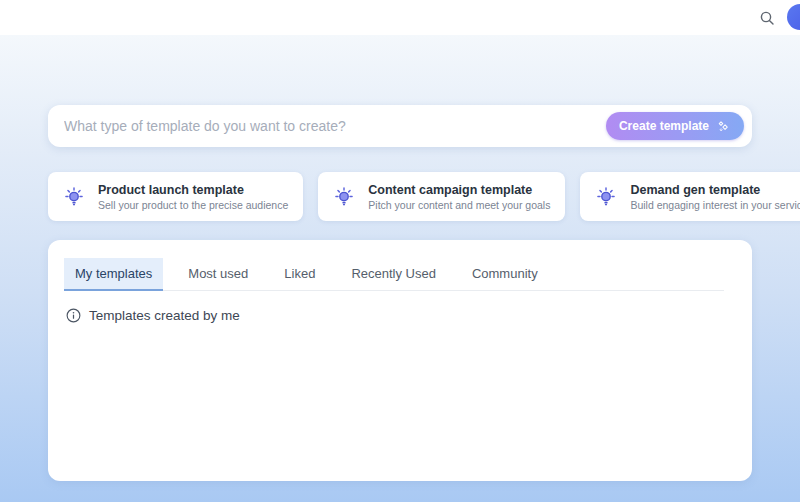  Describe the element at coordinates (715, 197) in the screenshot. I see `card-text: Demand gen template Build engaging inter…` at that location.